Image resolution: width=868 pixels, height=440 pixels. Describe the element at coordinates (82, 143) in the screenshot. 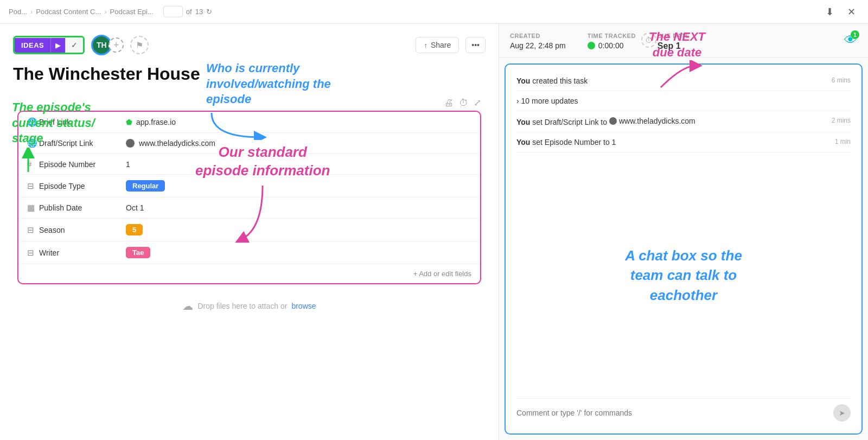

I see `field-label-draft: Draft/Script Link` at that location.